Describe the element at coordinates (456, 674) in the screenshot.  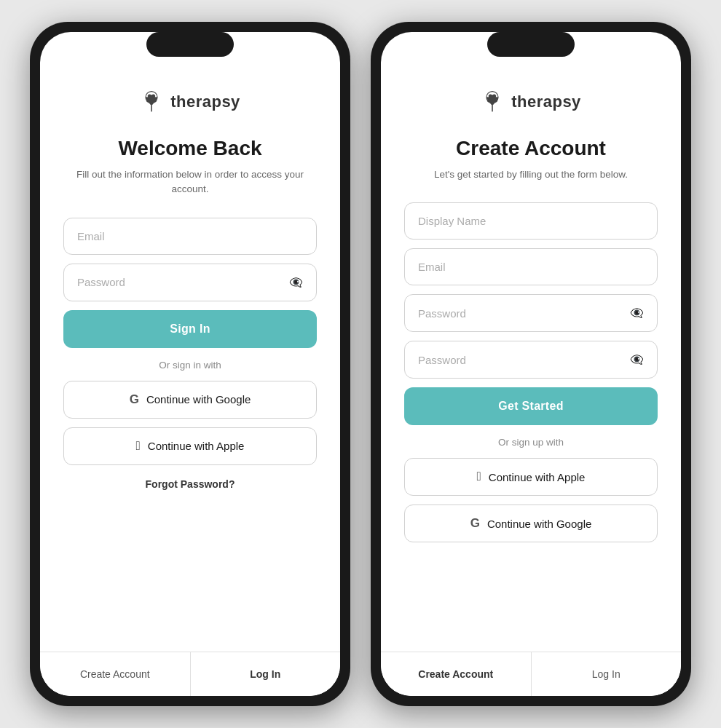
I see `tab-create-account-2: Create Account` at that location.